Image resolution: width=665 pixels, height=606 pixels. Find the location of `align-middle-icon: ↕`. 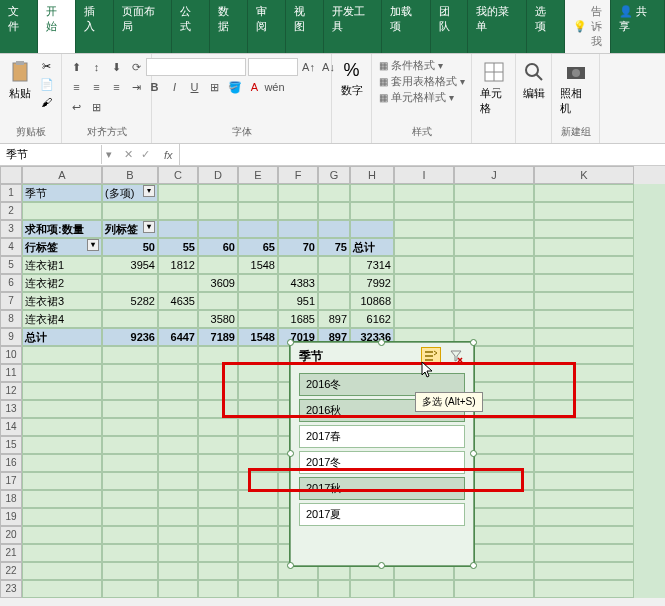

align-middle-icon: ↕ is located at coordinates (97, 67).